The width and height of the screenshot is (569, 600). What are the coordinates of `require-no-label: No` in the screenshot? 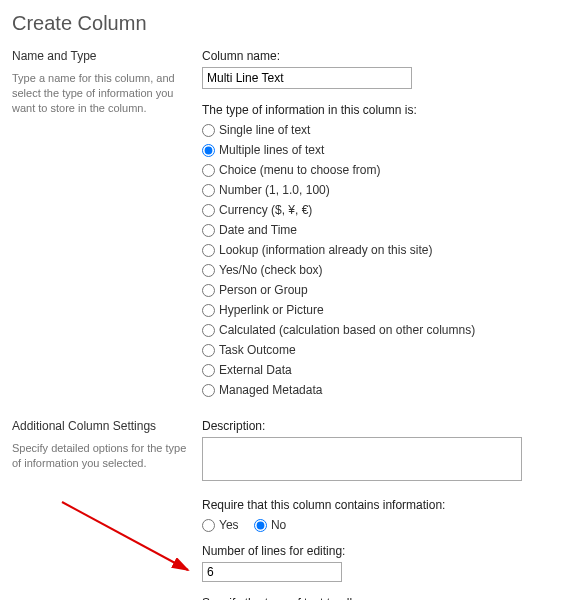 It's located at (278, 525).